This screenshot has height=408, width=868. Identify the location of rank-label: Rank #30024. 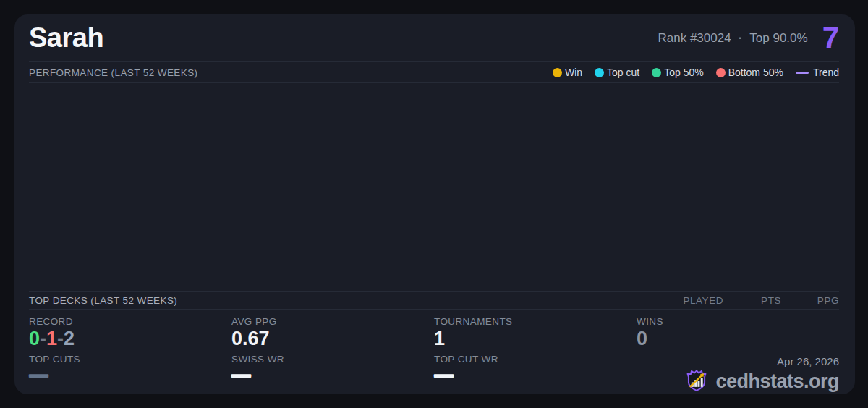
(694, 38).